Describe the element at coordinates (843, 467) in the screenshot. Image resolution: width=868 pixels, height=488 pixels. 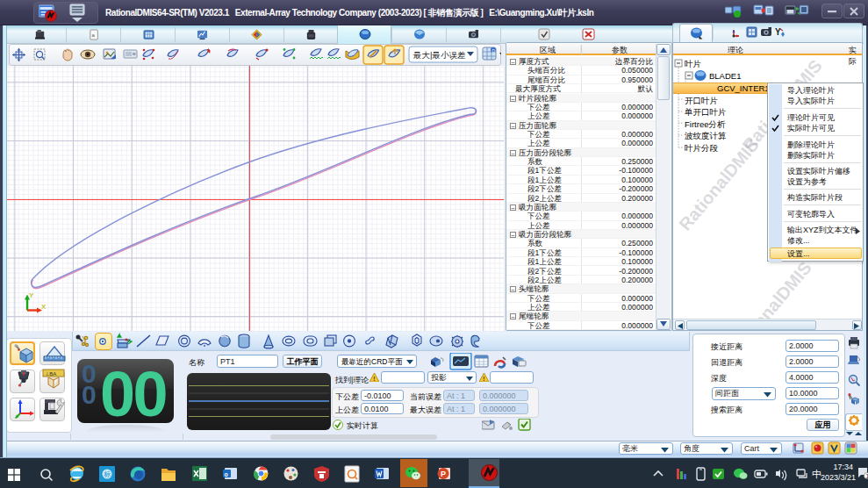
I see `svg-text: 17:34` at that location.